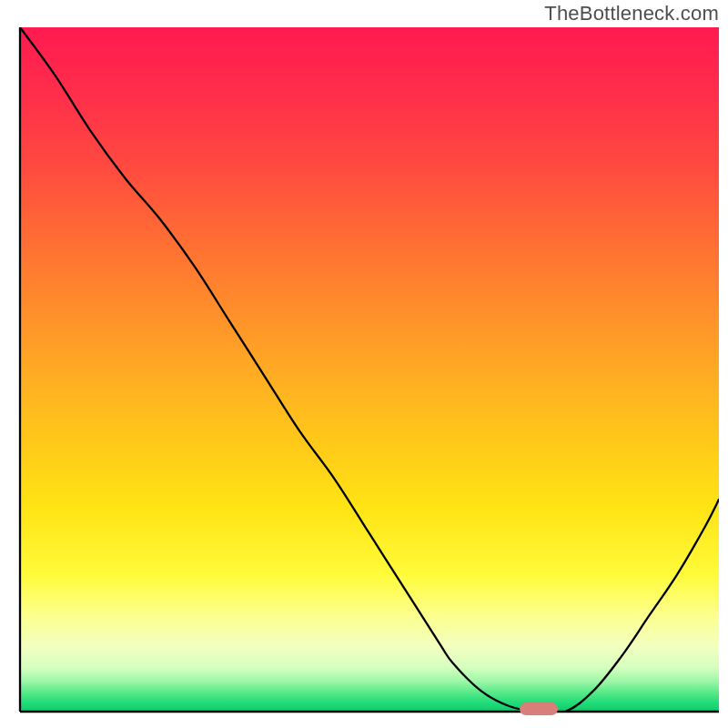 This screenshot has height=728, width=728. Describe the element at coordinates (539, 709) in the screenshot. I see `optimal-range-marker` at that location.